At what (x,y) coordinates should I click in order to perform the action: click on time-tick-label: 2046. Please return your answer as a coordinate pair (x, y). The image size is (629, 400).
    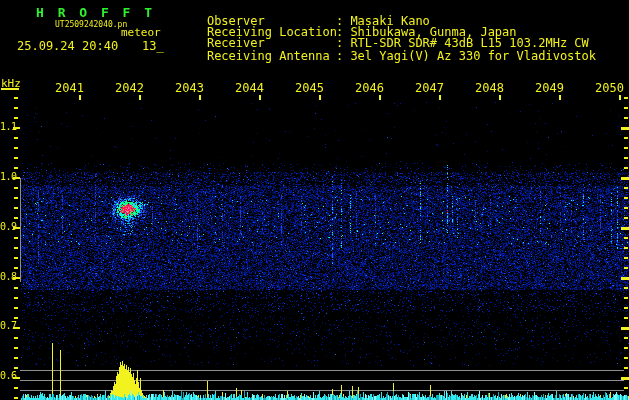
    Looking at the image, I should click on (370, 88).